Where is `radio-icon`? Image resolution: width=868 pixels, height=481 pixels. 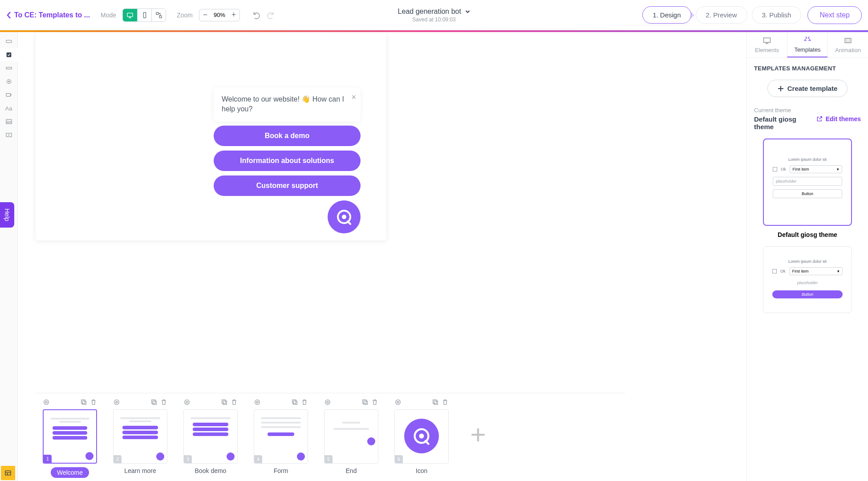 radio-icon is located at coordinates (9, 82).